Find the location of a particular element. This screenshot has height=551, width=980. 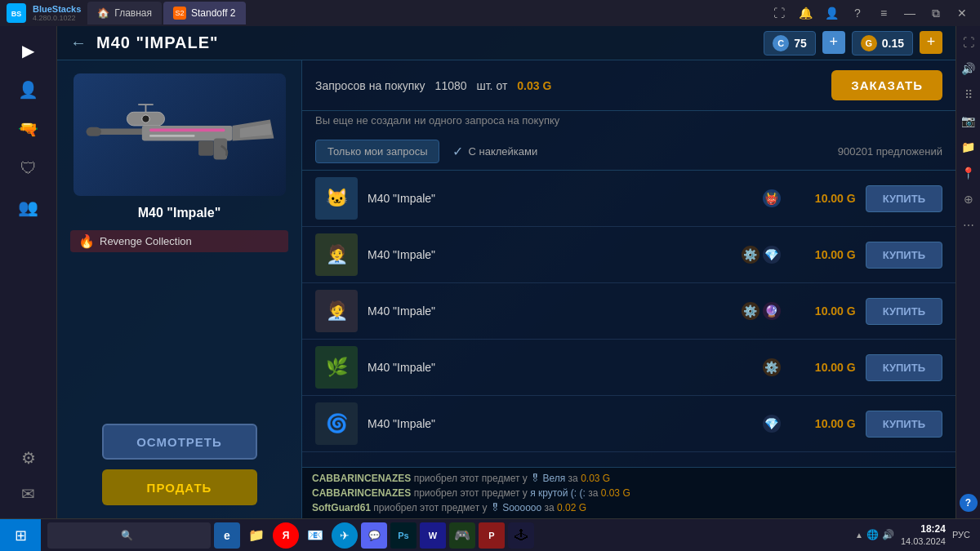

buy-request-count: 11080 is located at coordinates (451, 86).